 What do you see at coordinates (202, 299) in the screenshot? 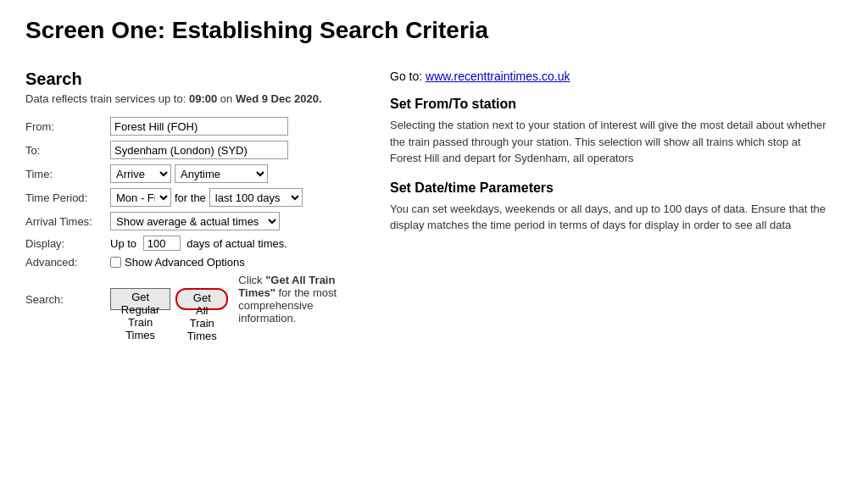
I see `get-all-train-times-button: Get All Train Times` at bounding box center [202, 299].